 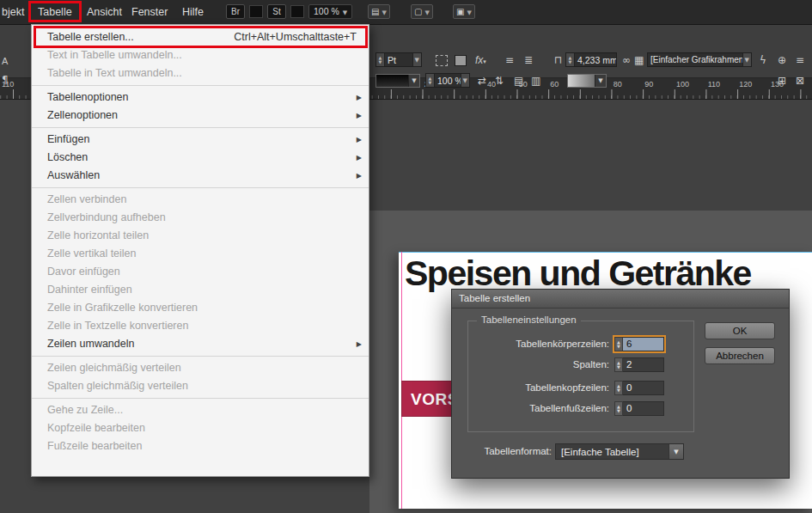 What do you see at coordinates (13, 12) in the screenshot?
I see `menu-objekt-partial: bjekt` at bounding box center [13, 12].